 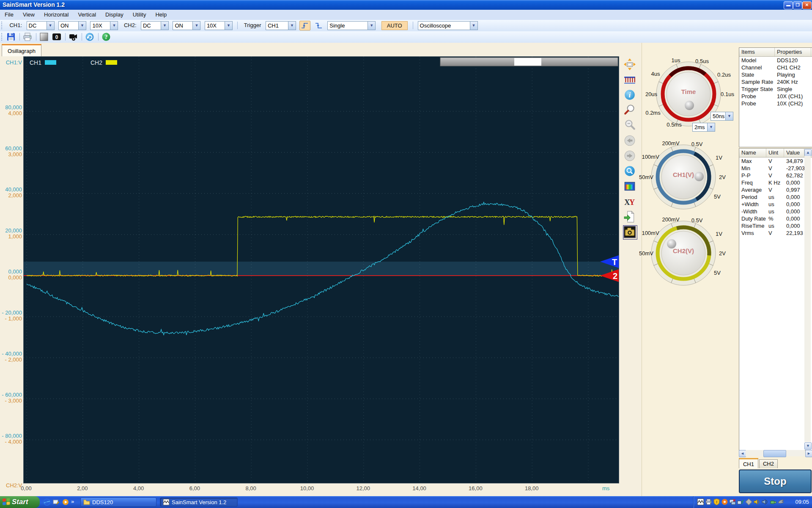 I want to click on menu-item-vertical: Vertical, so click(x=87, y=14).